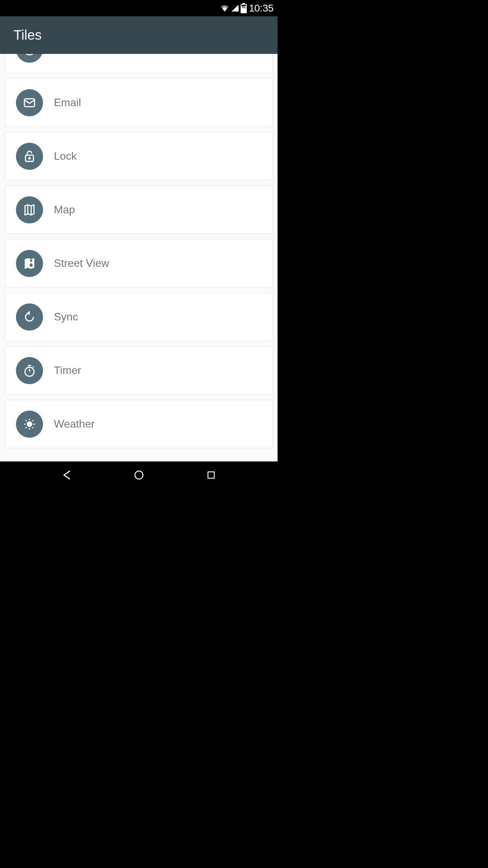  I want to click on nav-bar, so click(139, 475).